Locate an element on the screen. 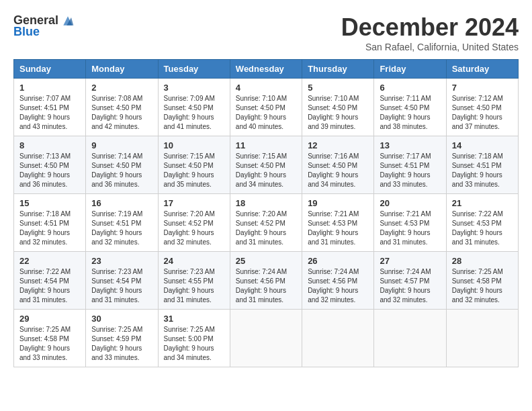 The height and width of the screenshot is (411, 532). day-info: Sunrise: 7:22 AM Sunset: 4:54 PM Dayligh… is located at coordinates (50, 286).